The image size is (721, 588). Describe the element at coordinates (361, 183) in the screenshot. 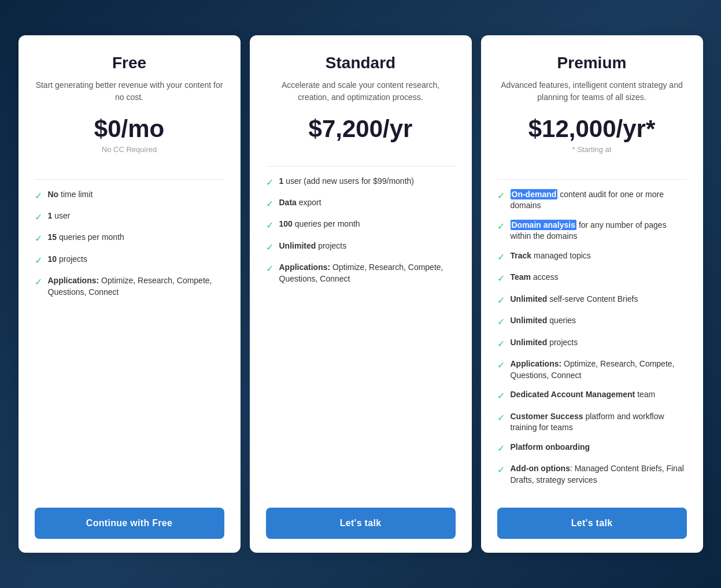

I see `feature-item-standard-0: ✓1 user (add new users for $99/month)` at that location.